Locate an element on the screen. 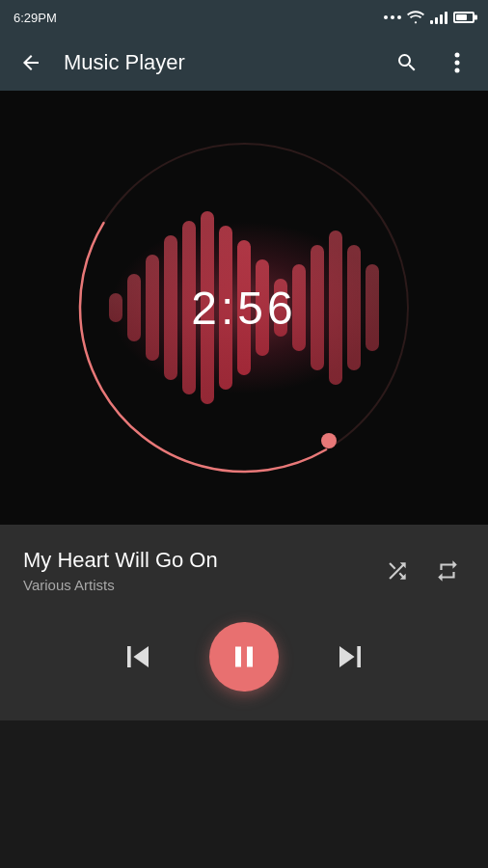 The height and width of the screenshot is (868, 488). more-options-button is located at coordinates (457, 63).